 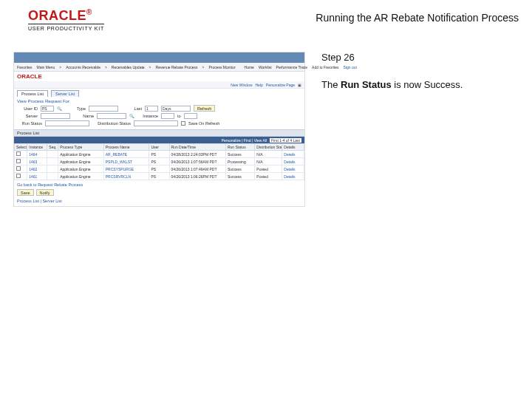 What do you see at coordinates (160, 177) in the screenshot?
I see `table-row: 1461Application EnginePRCSRVRCLNPS04/26/…` at bounding box center [160, 177].